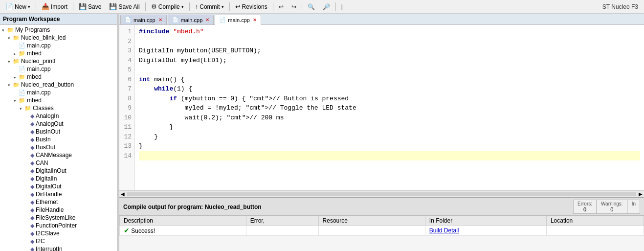  Describe the element at coordinates (59, 202) in the screenshot. I see `tree-item: ◆Ethernet` at that location.